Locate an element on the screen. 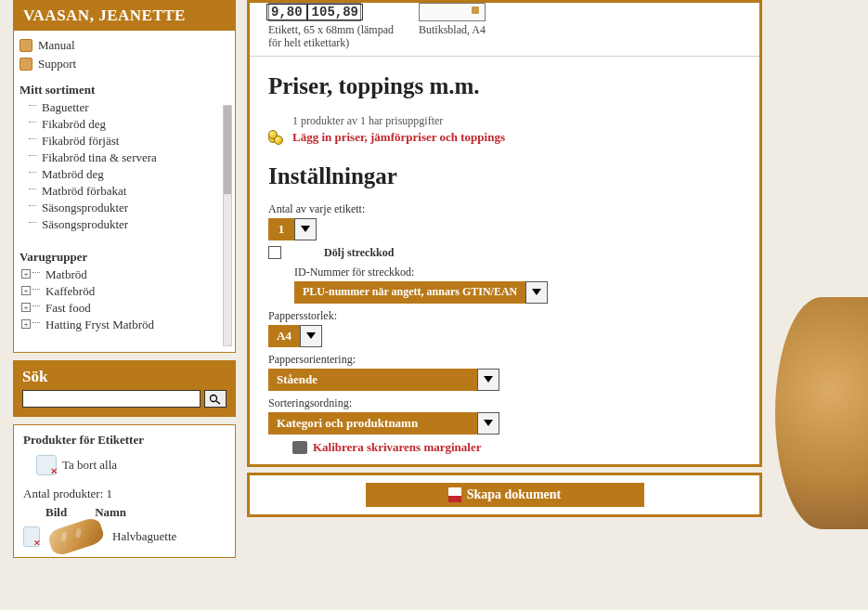 The width and height of the screenshot is (868, 610). price-info: 1 produkter av 1 har prisuppgifter is located at coordinates (505, 121).